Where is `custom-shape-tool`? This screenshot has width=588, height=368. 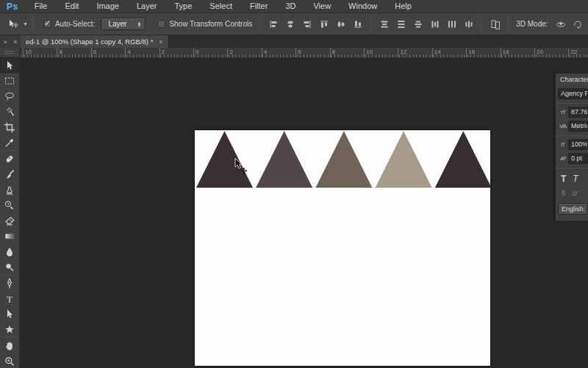
custom-shape-tool is located at coordinates (10, 330).